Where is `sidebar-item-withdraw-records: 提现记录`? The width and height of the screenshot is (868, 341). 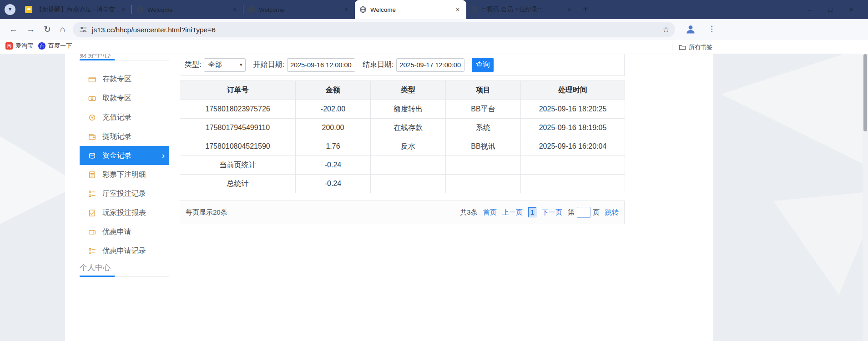
sidebar-item-withdraw-records: 提现记录 is located at coordinates (125, 136).